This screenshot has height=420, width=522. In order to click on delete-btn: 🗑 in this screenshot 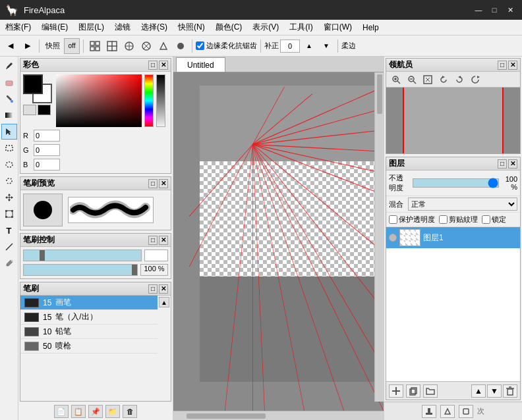, I will do `click(130, 411)`.